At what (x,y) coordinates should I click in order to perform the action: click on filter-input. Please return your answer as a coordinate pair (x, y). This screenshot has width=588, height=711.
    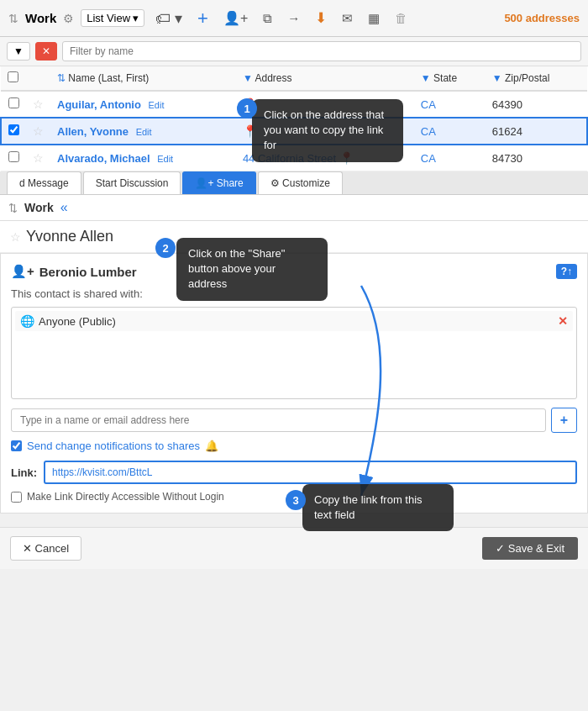
    Looking at the image, I should click on (322, 51).